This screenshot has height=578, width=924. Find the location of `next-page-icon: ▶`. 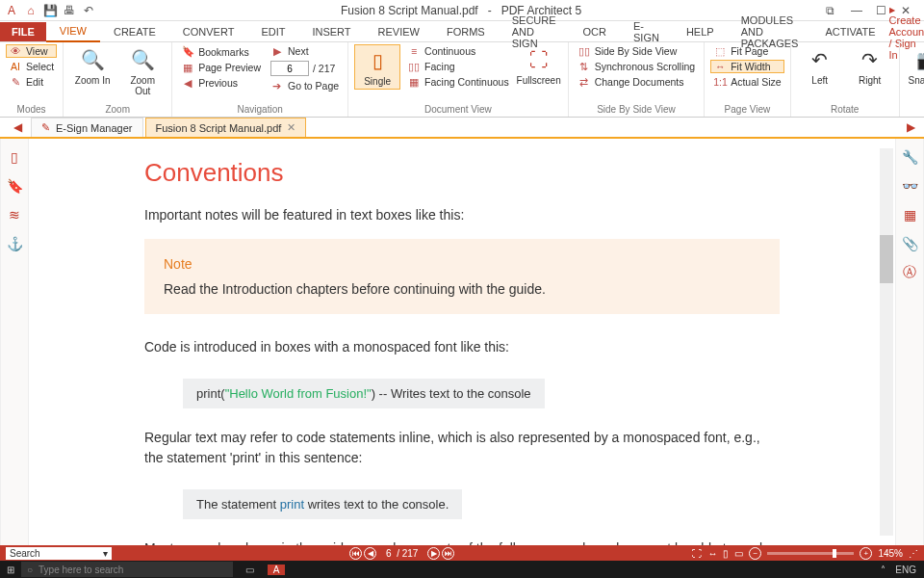

next-page-icon: ▶ is located at coordinates (433, 553).